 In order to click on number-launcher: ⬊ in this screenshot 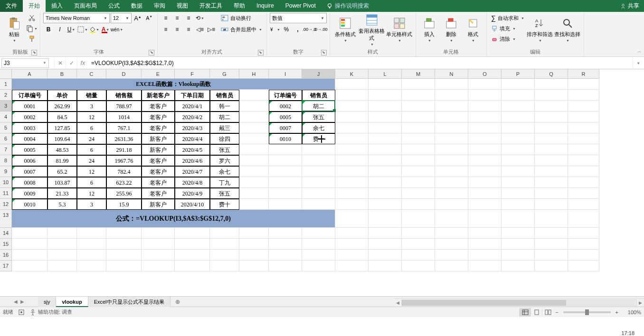, I will do `click(324, 53)`.